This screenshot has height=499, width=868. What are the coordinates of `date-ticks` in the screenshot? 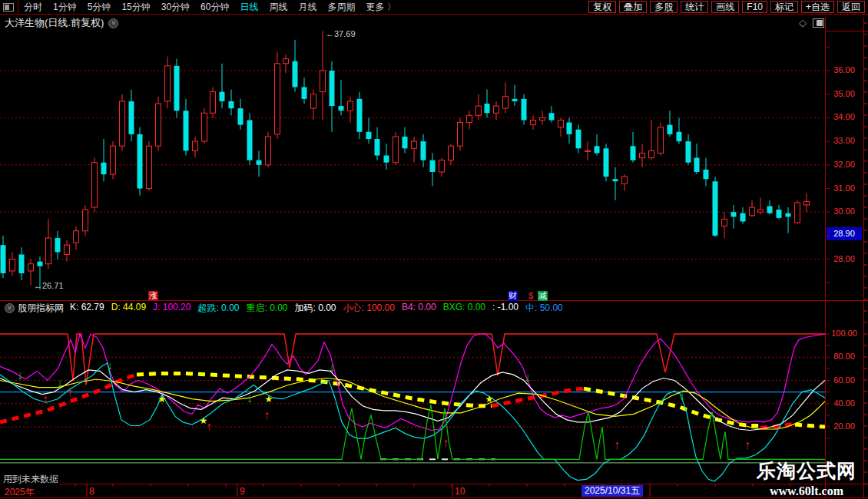 It's located at (434, 491).